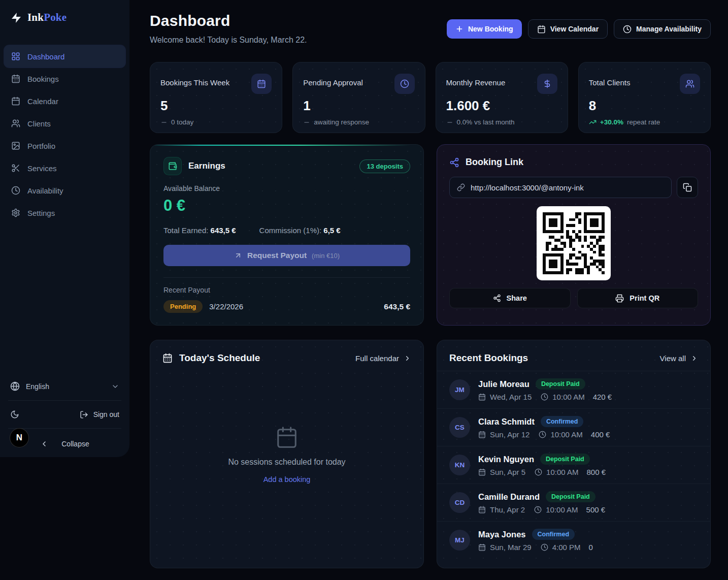 This screenshot has height=580, width=728. What do you see at coordinates (216, 122) in the screenshot?
I see `stat-change: 0 today` at bounding box center [216, 122].